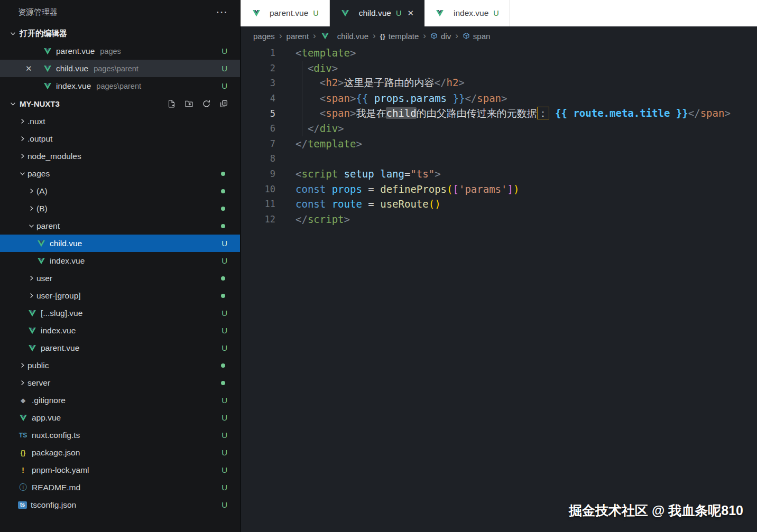 This screenshot has height=532, width=757. What do you see at coordinates (391, 98) in the screenshot?
I see `code-text: <span>{{ props.params }}</span>` at bounding box center [391, 98].